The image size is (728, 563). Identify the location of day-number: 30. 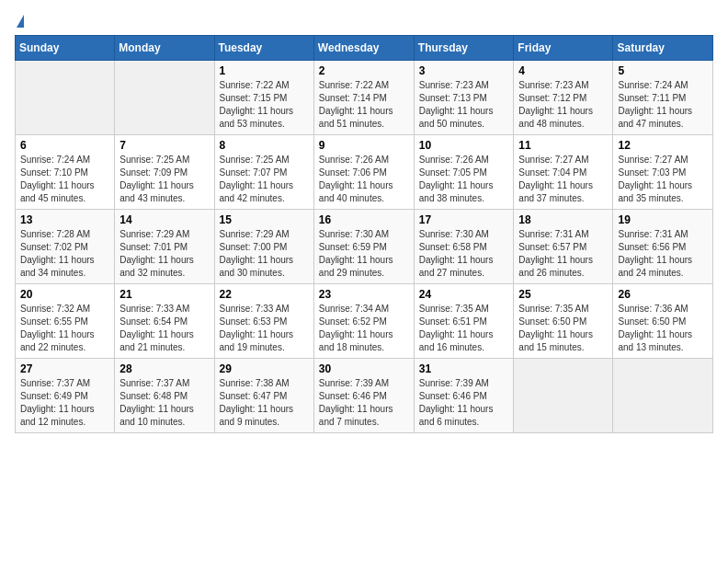
(364, 369).